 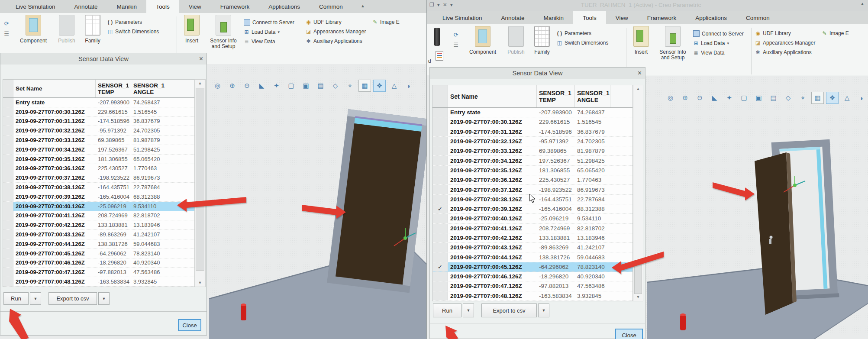 I want to click on table-scrollbar: ▲ ▼, so click(x=638, y=193).